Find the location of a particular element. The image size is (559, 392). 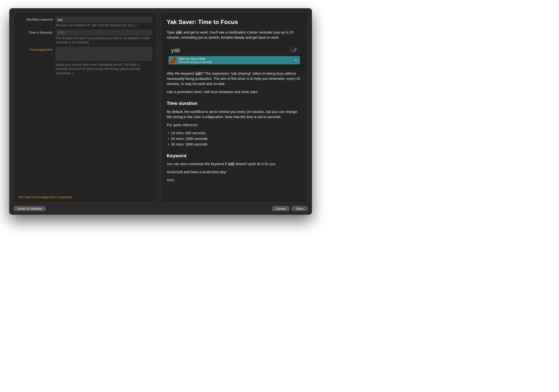

about-why: Why the keyword yak? The expression "yak… is located at coordinates (234, 79).